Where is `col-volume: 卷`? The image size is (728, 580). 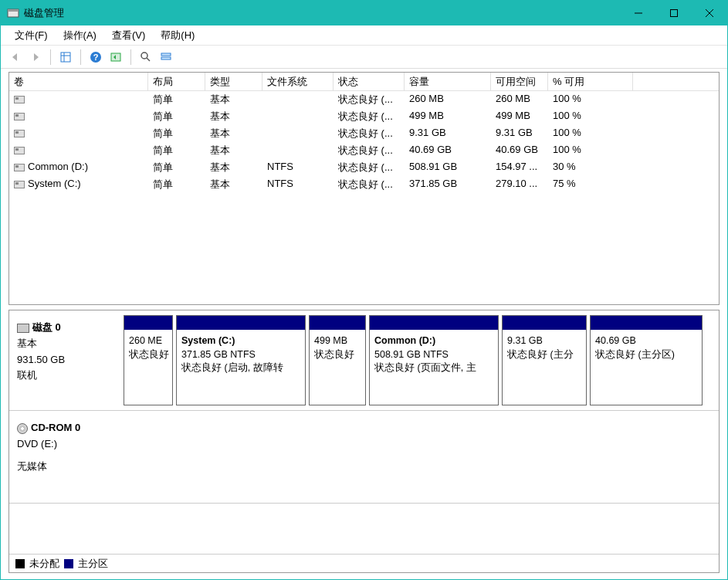 col-volume: 卷 is located at coordinates (79, 82).